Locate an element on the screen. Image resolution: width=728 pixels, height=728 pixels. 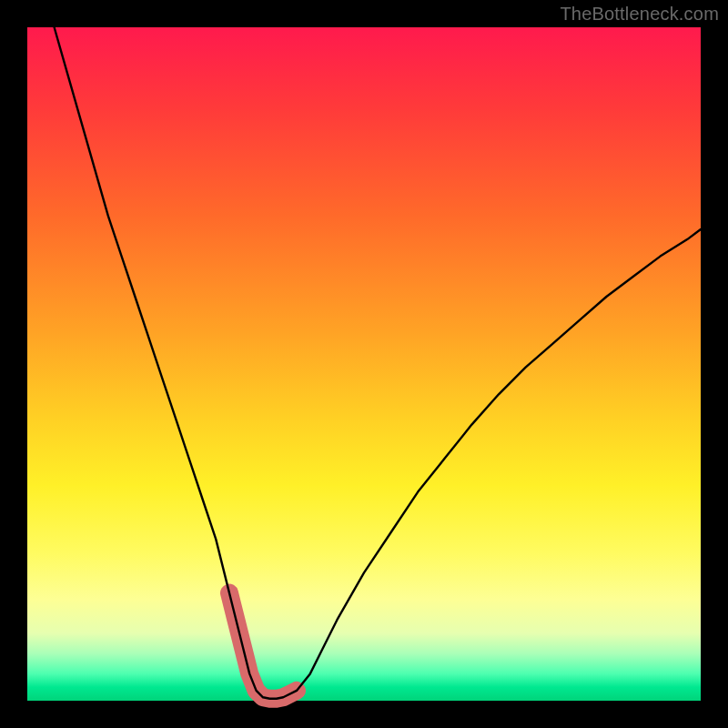
highlight-segment is located at coordinates (263, 646).